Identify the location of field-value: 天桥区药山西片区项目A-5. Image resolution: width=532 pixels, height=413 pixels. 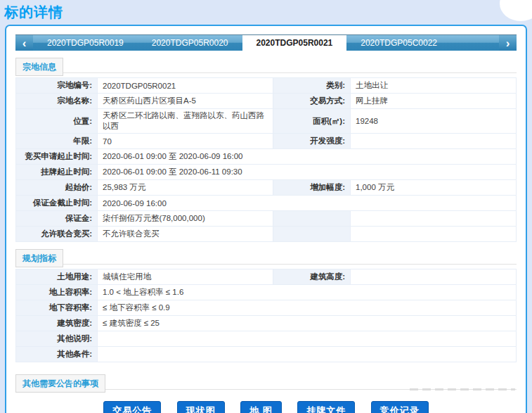
(186, 101).